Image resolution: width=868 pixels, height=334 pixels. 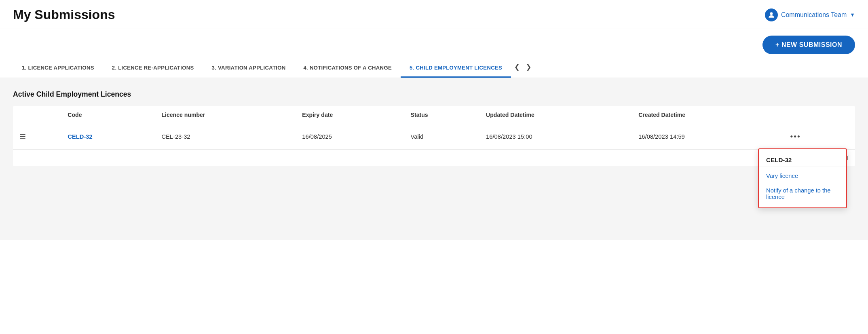 What do you see at coordinates (434, 137) in the screenshot?
I see `table-row: ☰ CELD-32 CEL-23-32 16/08/2025 Valid 16/…` at bounding box center [434, 137].